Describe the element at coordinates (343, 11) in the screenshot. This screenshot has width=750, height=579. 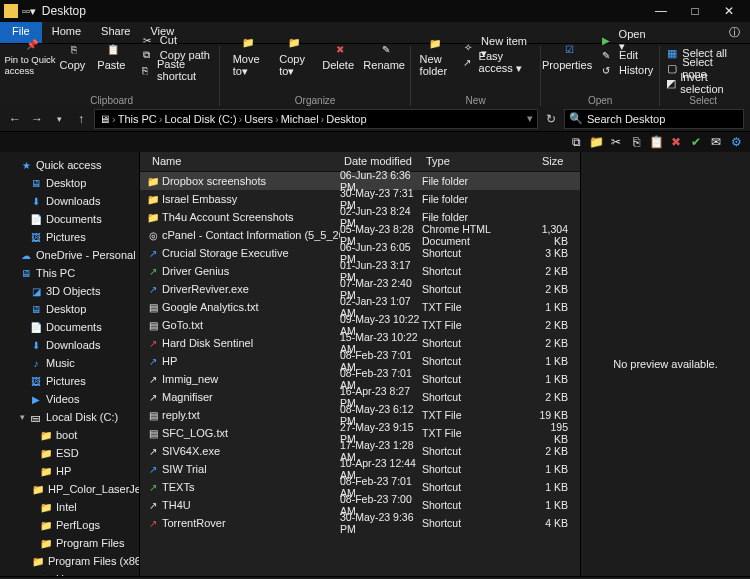
I see `window-title: Desktop` at that location.